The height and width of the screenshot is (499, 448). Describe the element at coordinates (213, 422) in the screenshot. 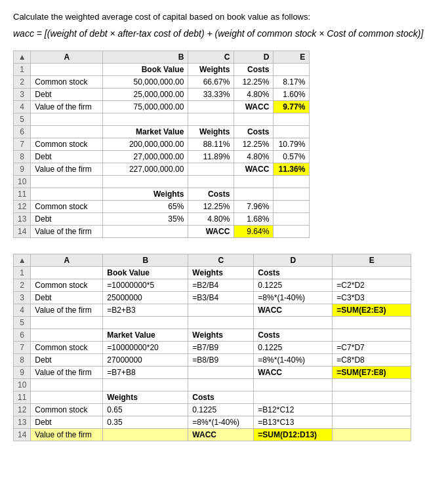

I see `table-row: 13Debt0.35=8%*(1-40%)=B13*C13` at that location.